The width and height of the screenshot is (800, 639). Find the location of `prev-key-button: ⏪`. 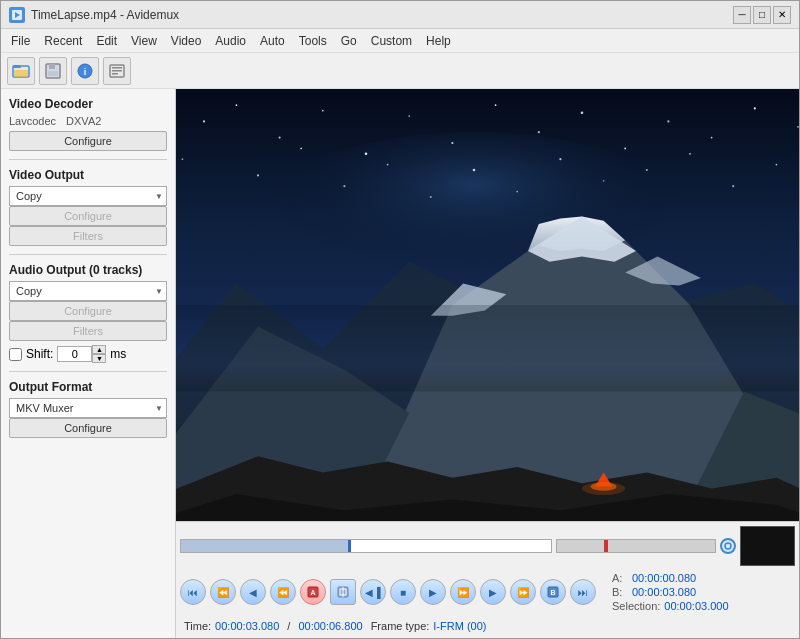

prev-key-button: ⏪ is located at coordinates (223, 592).